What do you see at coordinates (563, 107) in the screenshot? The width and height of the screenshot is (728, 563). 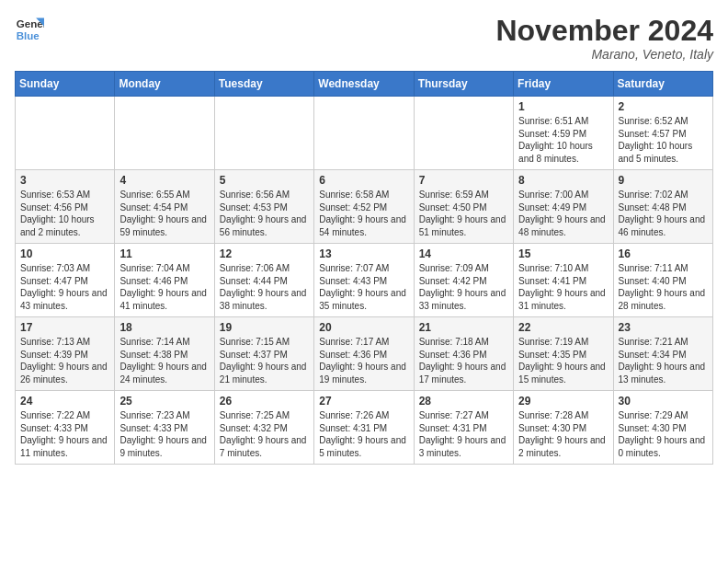 I see `day-number: 1` at bounding box center [563, 107].